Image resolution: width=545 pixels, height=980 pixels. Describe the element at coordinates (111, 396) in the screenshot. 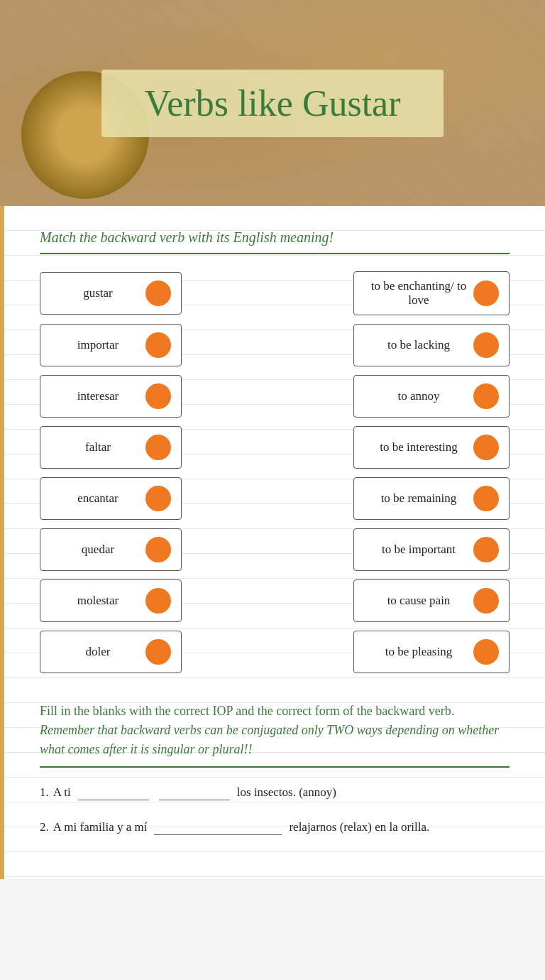

I see `match-card-left: interesar` at that location.